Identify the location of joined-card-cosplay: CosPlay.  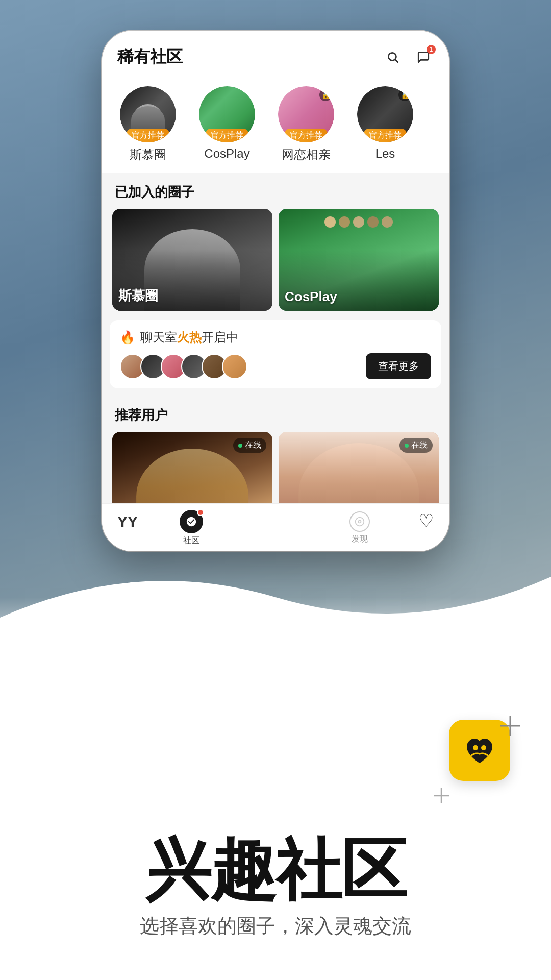
(359, 260).